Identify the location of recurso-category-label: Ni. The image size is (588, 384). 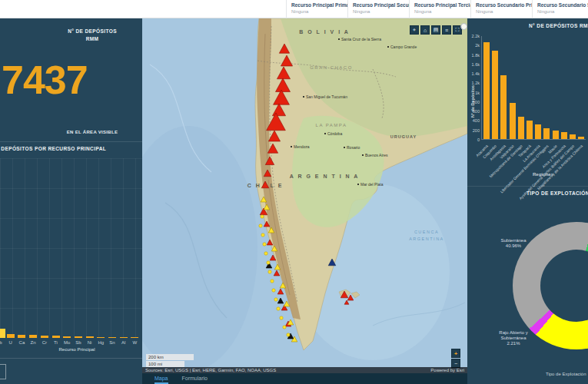
(90, 343).